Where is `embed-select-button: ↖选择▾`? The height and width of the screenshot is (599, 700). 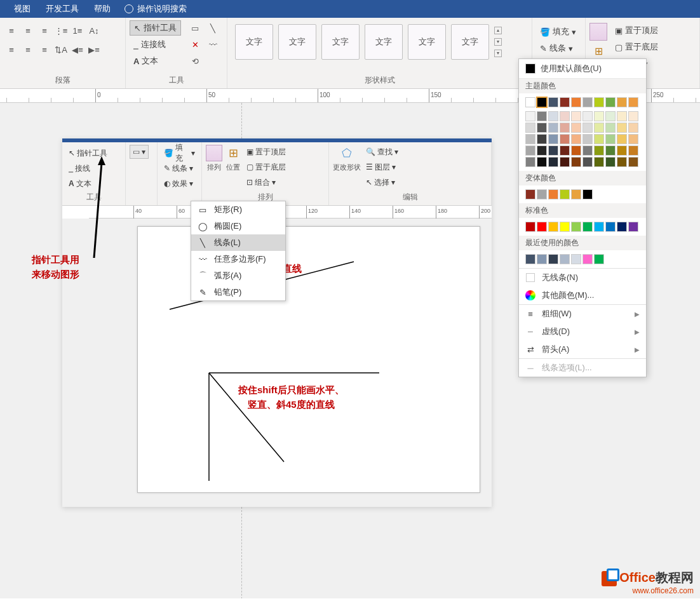
embed-select-button: ↖选择▾ is located at coordinates (382, 182).